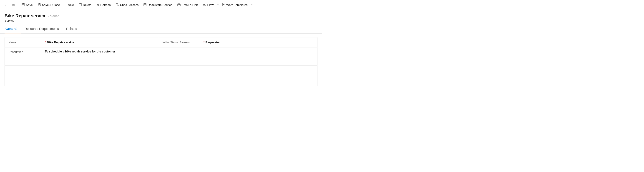  Describe the element at coordinates (73, 29) in the screenshot. I see `tab-related: Related` at that location.